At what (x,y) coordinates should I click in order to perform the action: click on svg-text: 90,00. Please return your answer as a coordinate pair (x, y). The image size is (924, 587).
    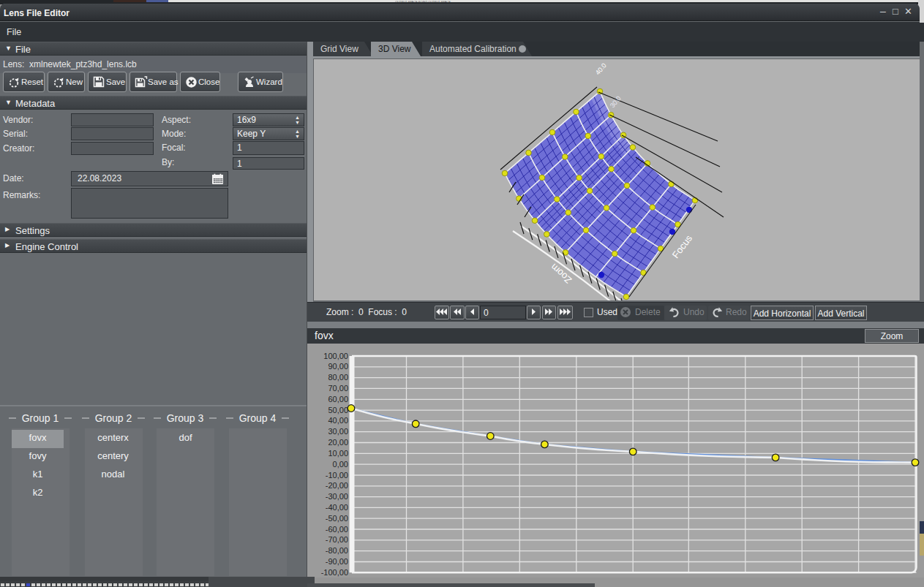
    Looking at the image, I should click on (338, 366).